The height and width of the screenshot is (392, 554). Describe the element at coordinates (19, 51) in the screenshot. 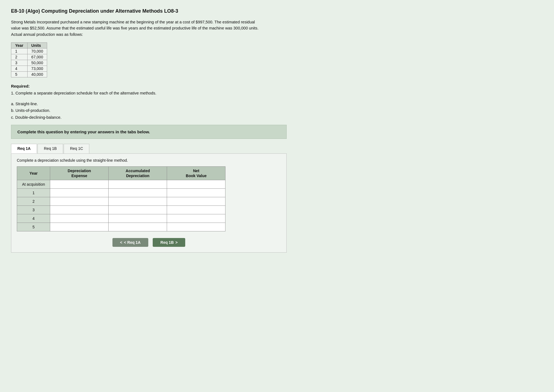

I see `prod-row-year: 1` at that location.